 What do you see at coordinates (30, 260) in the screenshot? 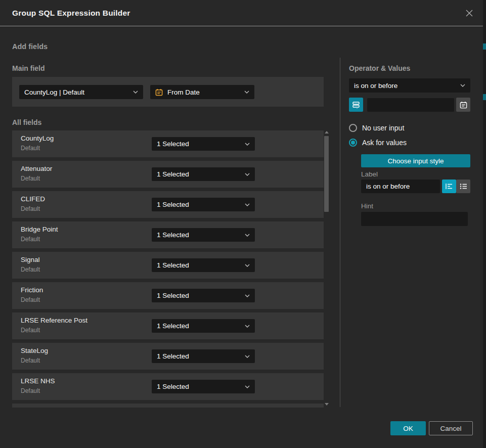
I see `field-name: Signal` at bounding box center [30, 260].